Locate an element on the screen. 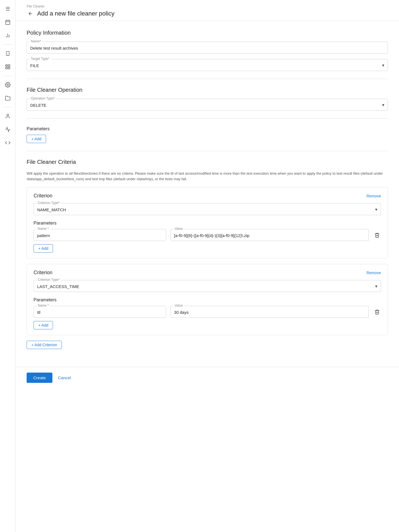 This screenshot has height=532, width=399. target-type-field-wrapper: Target Type* FILE DIRECTORY ▾ is located at coordinates (207, 65).